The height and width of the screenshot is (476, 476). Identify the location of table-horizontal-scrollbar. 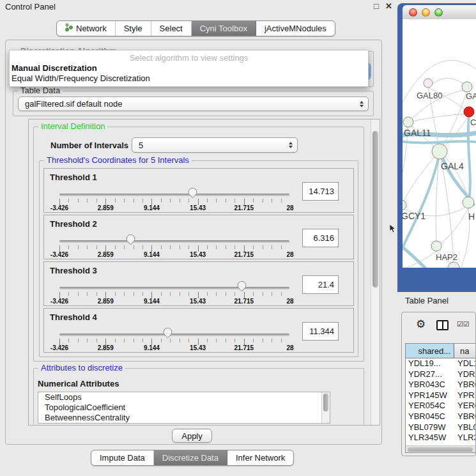
(441, 449).